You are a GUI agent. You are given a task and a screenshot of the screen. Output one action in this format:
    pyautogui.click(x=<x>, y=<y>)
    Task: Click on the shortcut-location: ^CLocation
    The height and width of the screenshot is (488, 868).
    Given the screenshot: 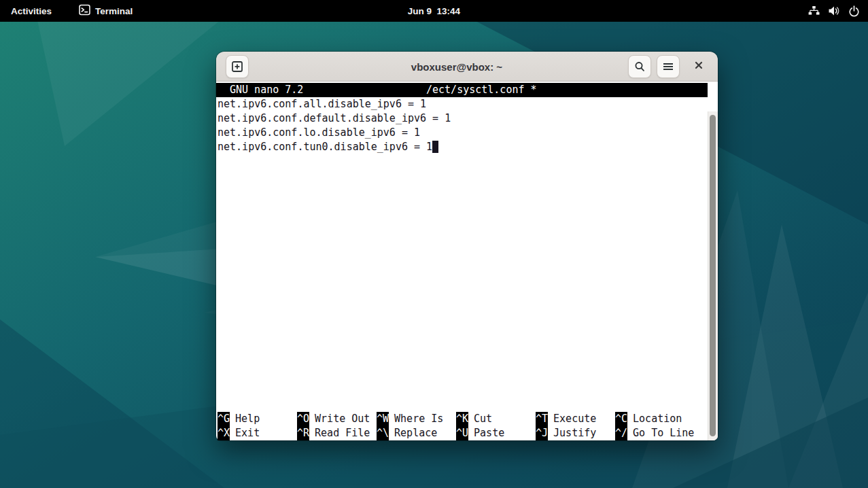 What is the action you would take?
    pyautogui.click(x=655, y=419)
    